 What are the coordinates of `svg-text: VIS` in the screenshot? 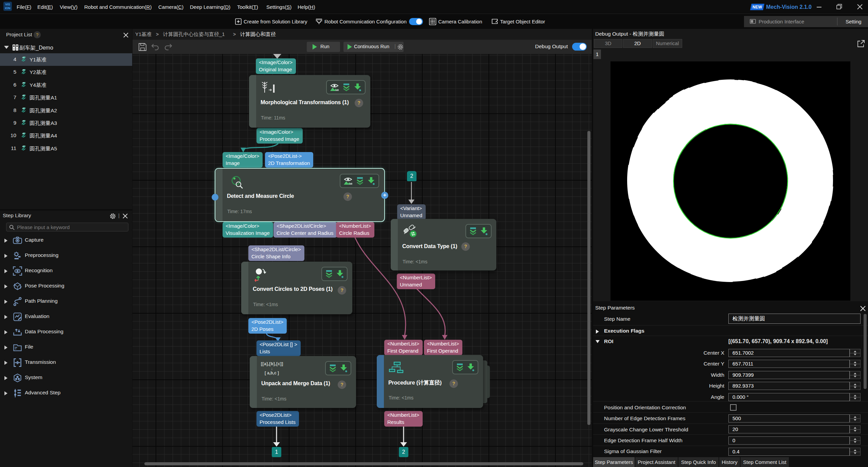 It's located at (7, 4).